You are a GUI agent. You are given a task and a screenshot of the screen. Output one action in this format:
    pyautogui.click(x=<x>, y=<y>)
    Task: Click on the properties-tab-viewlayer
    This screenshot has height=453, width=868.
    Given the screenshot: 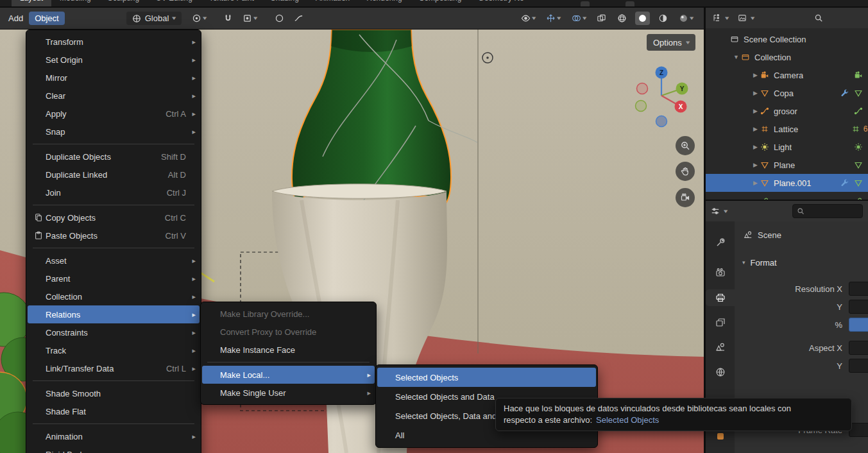 What is the action you would take?
    pyautogui.click(x=720, y=323)
    